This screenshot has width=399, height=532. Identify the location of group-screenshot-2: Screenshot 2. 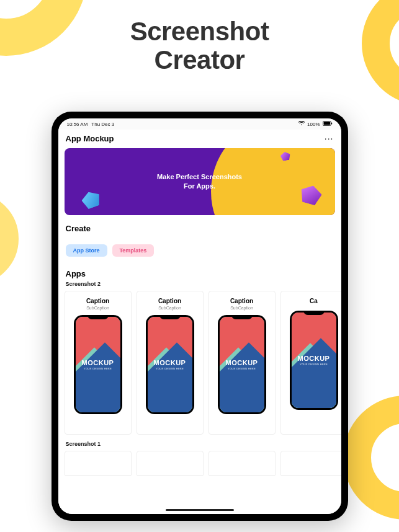
(200, 285).